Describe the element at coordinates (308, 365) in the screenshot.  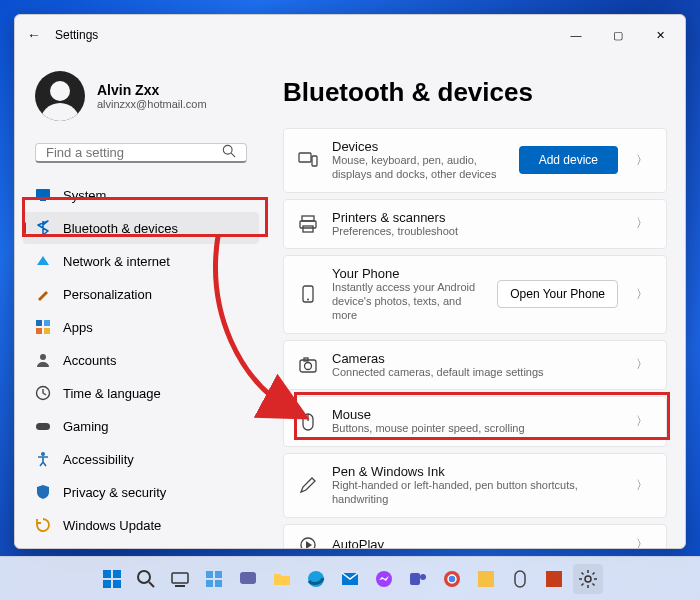
I see `camera-icon` at that location.